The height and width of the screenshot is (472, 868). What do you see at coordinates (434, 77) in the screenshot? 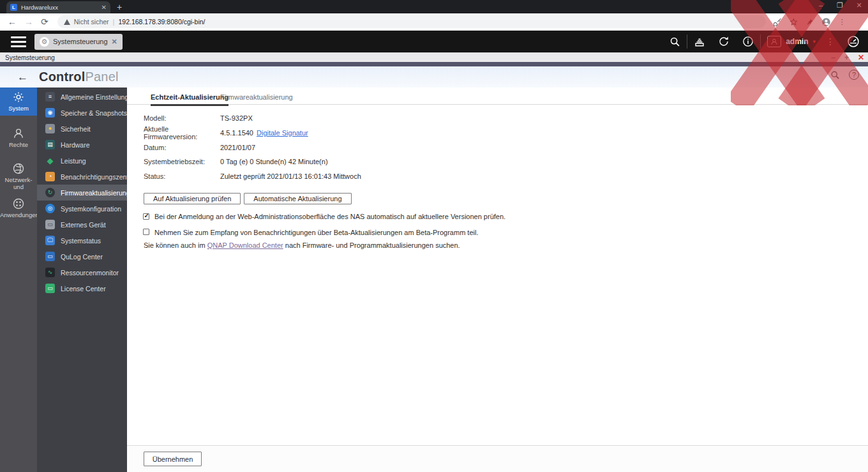
I see `controlpanel-header: ← ControlPanel ?` at bounding box center [434, 77].